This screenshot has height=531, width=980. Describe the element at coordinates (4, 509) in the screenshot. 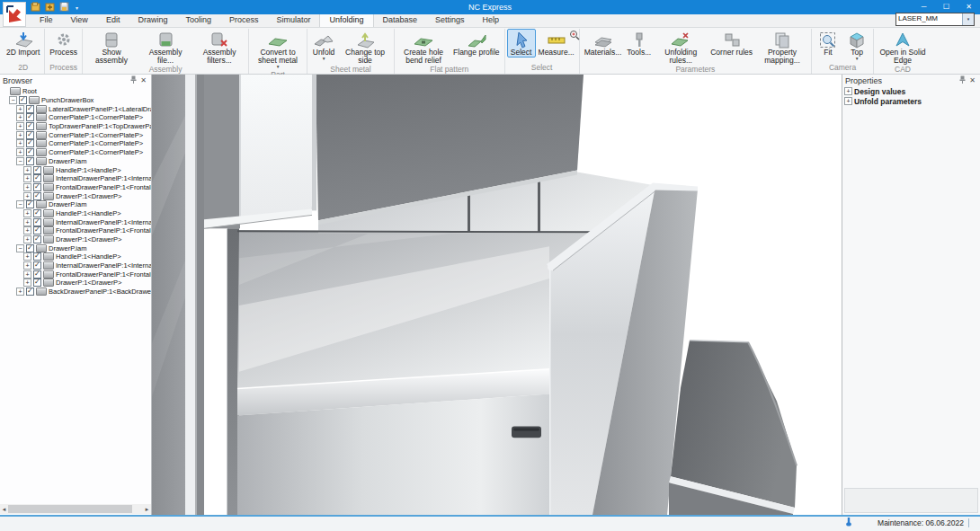

I see `scroll-left-icon: ◄` at that location.